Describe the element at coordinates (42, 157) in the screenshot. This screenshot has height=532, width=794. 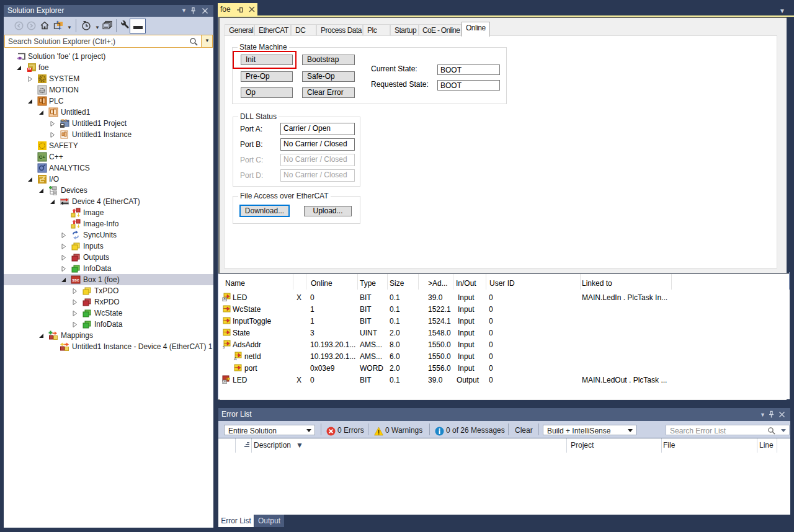
I see `svg-text: C+` at that location.